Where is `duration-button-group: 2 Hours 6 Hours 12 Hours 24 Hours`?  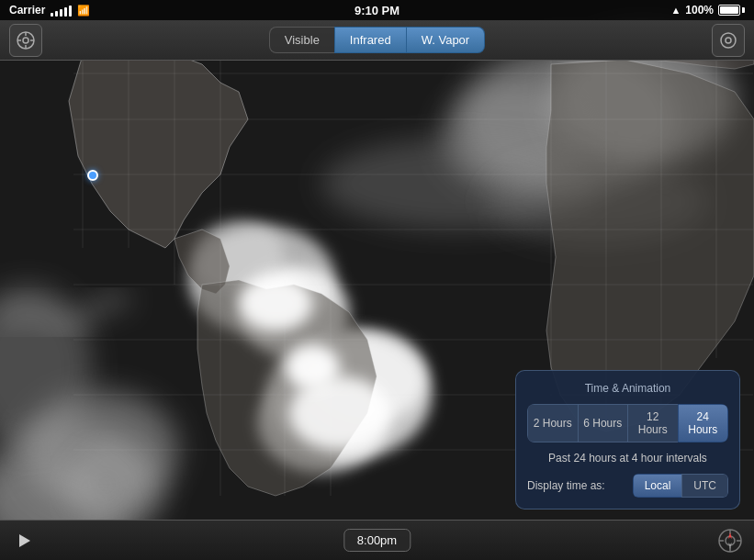
duration-button-group: 2 Hours 6 Hours 12 Hours 24 Hours is located at coordinates (628, 423).